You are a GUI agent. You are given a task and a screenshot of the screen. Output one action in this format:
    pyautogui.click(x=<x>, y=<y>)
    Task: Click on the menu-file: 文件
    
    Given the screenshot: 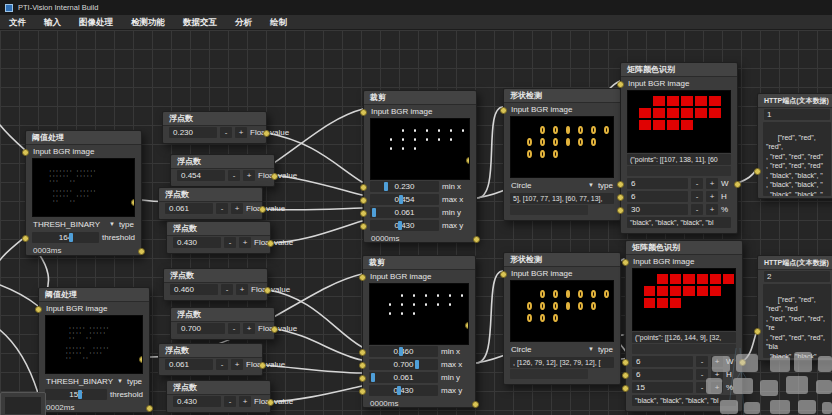 What is the action you would take?
    pyautogui.click(x=18, y=22)
    